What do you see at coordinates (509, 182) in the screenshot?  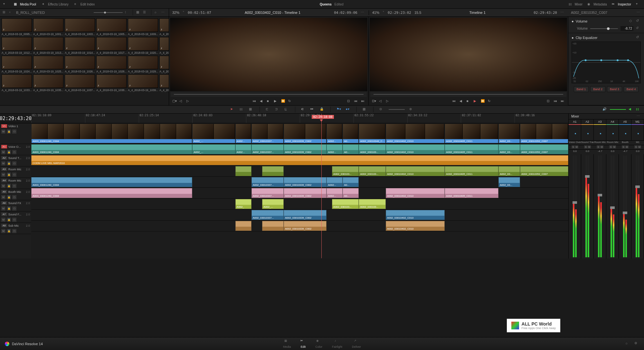 I see `timeline-clip: A002_03...` at bounding box center [509, 182].